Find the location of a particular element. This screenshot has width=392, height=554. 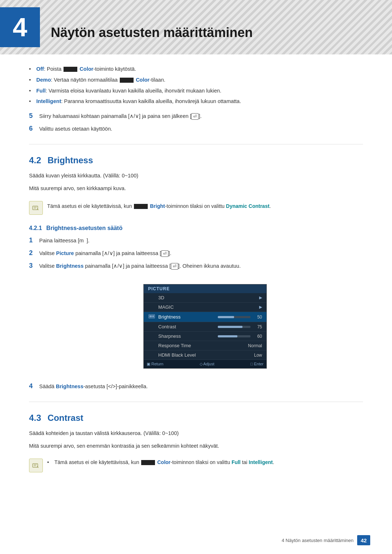

osd-row-response: Response Time Normal is located at coordinates (205, 346).